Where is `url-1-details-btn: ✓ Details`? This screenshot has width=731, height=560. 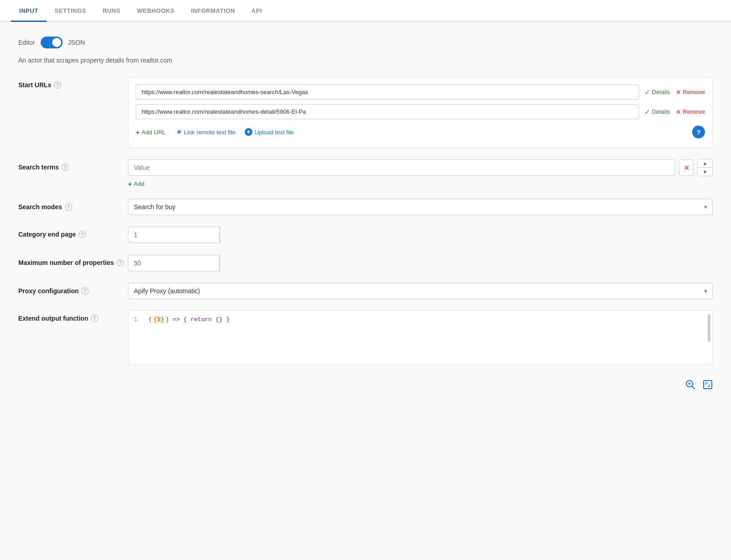
url-1-details-btn: ✓ Details is located at coordinates (657, 92).